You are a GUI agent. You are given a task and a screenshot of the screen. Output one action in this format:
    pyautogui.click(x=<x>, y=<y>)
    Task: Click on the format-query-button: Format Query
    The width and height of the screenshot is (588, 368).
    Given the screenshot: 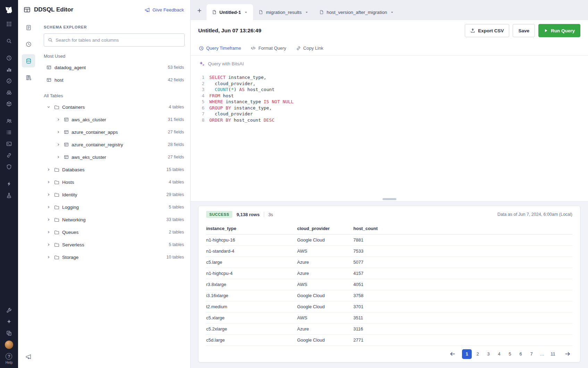 What is the action you would take?
    pyautogui.click(x=268, y=48)
    